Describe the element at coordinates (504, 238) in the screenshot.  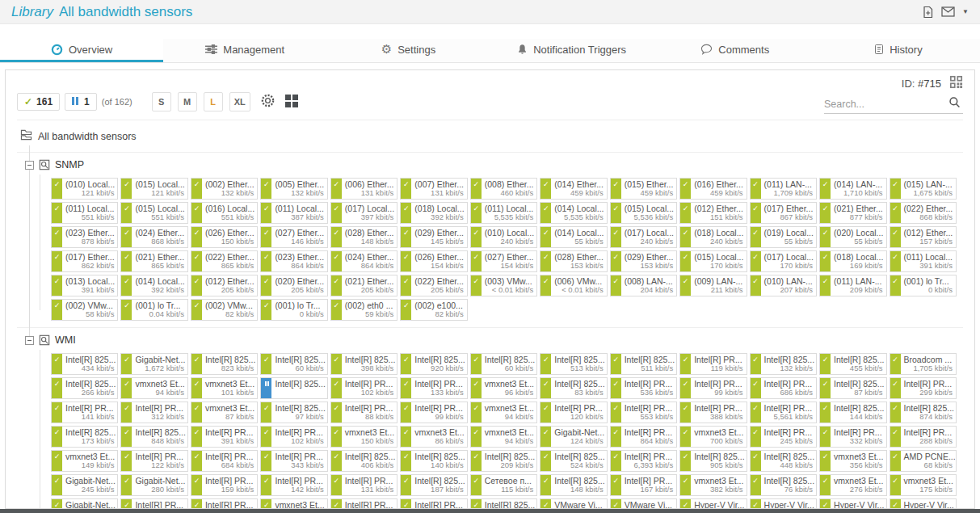
I see `sensor-tile: ✓(010) Local...240 kbit/s` at that location.